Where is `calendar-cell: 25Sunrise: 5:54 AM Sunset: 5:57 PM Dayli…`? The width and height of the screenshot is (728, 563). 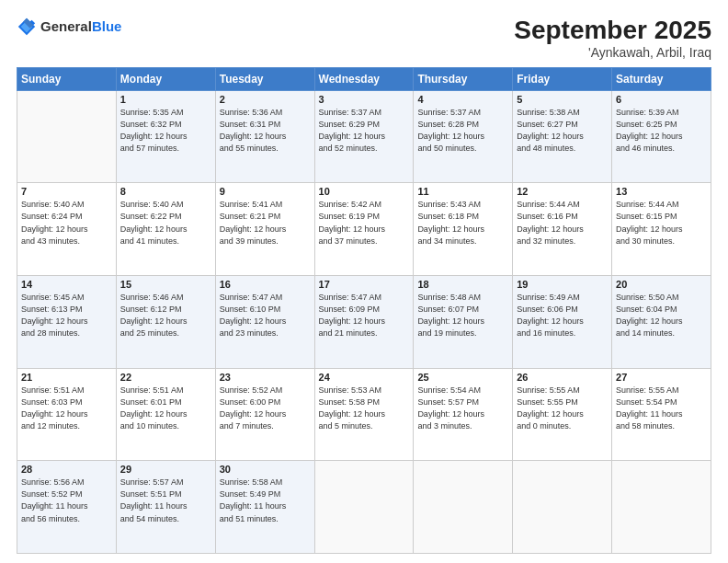
calendar-cell: 25Sunrise: 5:54 AM Sunset: 5:57 PM Dayli… is located at coordinates (463, 414).